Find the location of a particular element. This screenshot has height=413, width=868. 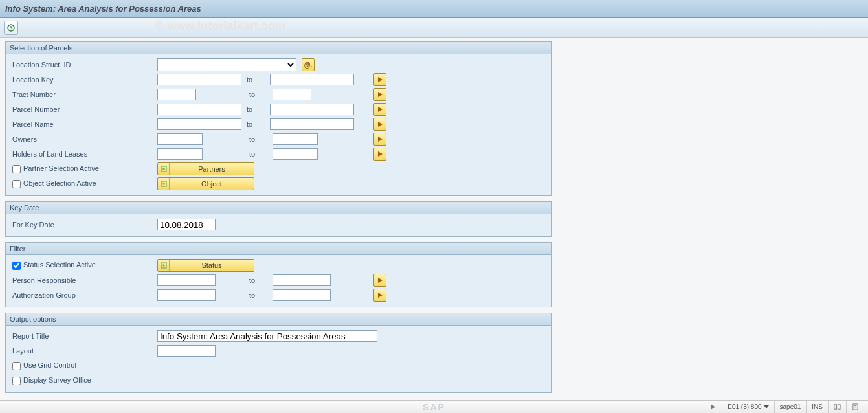

label-tract-number: Tract Number is located at coordinates (83, 95).